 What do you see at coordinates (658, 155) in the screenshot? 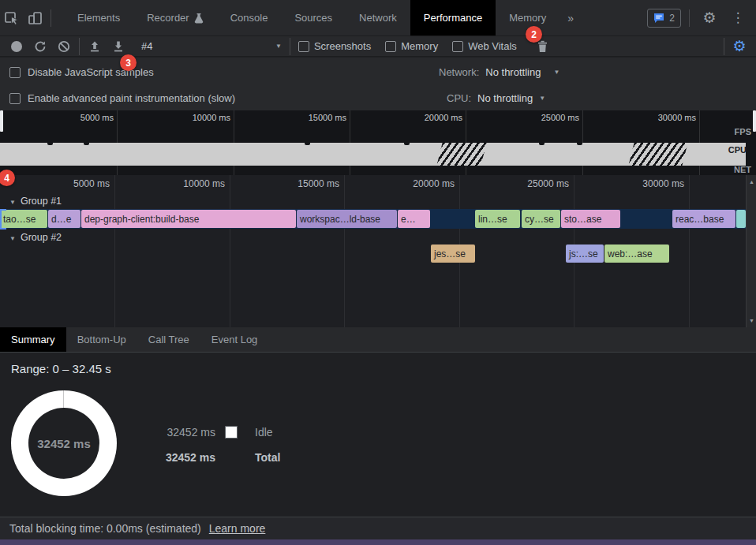
I see `cpu-hatch-region` at bounding box center [658, 155].